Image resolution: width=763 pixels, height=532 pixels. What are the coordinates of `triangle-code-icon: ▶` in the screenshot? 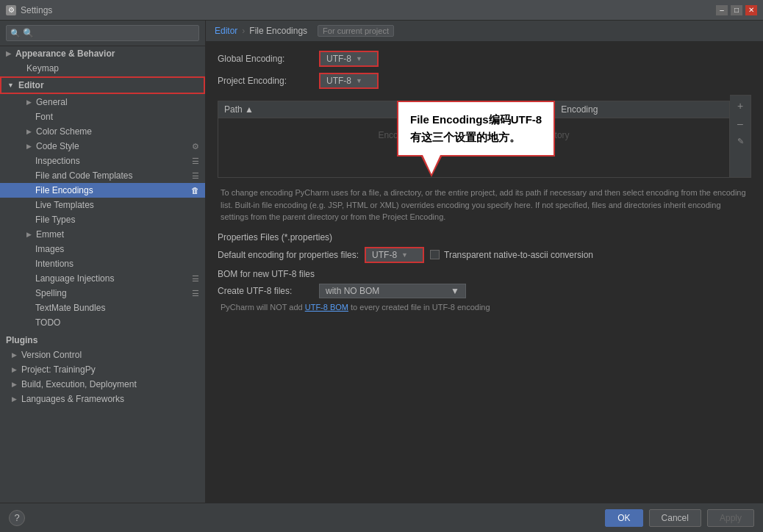 It's located at (29, 146).